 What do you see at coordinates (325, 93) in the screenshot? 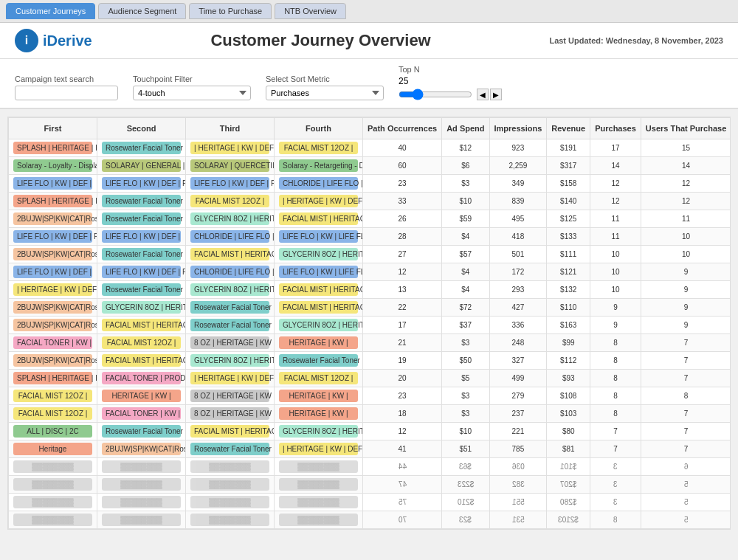
I see `sort-metric-select: Purchases Revenue Impressions` at bounding box center [325, 93].